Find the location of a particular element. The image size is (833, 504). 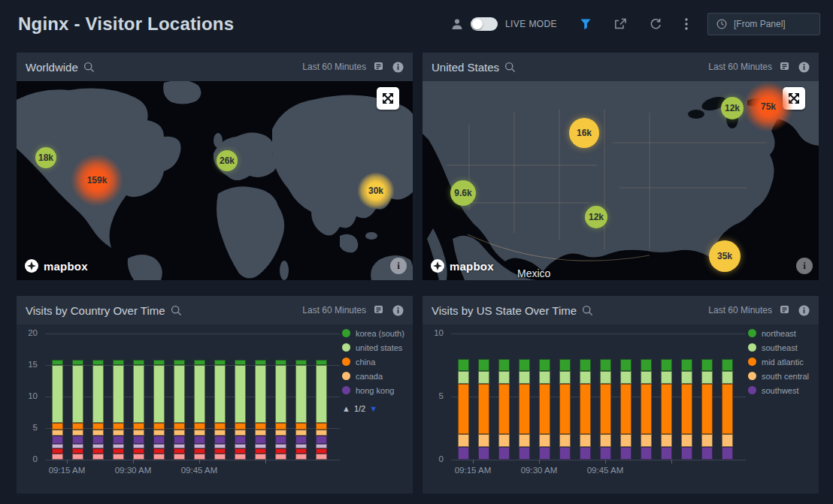

legend-item: southwest is located at coordinates (779, 391).